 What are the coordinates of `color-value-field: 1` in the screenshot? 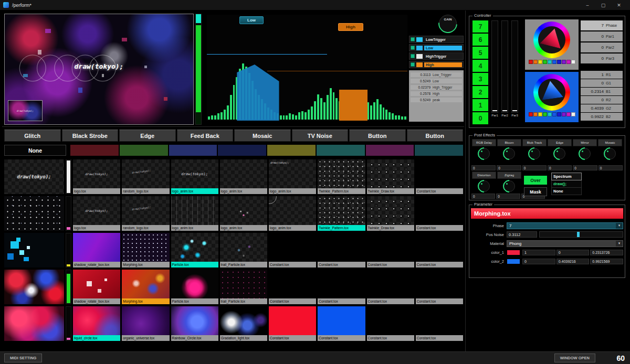 It's located at (539, 253).